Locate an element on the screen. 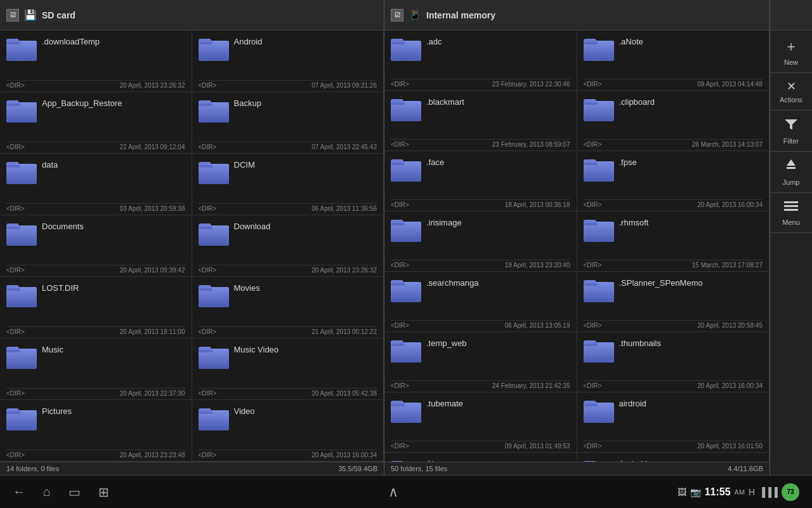  sd-card-header: ☑ 💾 SD card is located at coordinates (192, 15).